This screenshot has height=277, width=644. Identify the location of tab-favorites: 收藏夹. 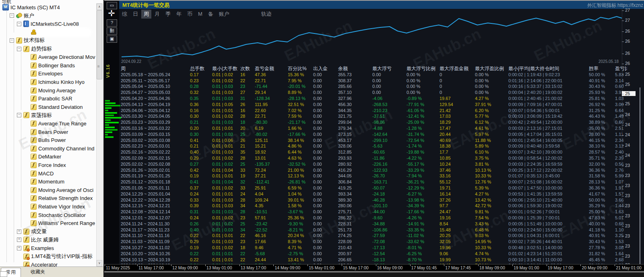
(38, 272).